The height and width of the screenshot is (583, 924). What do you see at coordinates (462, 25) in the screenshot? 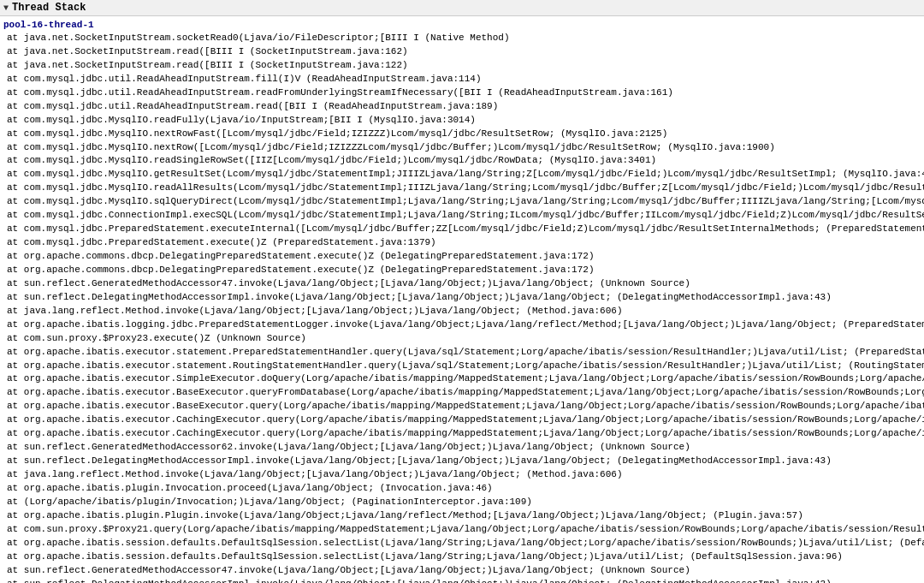
I see `thread-label: pool-16-thread-1` at bounding box center [462, 25].